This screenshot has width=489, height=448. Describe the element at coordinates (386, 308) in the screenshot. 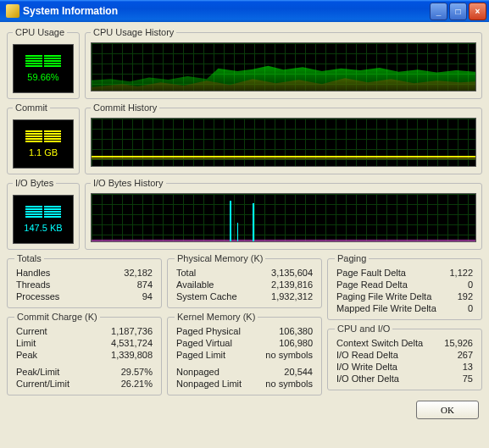

I see `pg-mfw-label: Mapped File Write Delta` at that location.